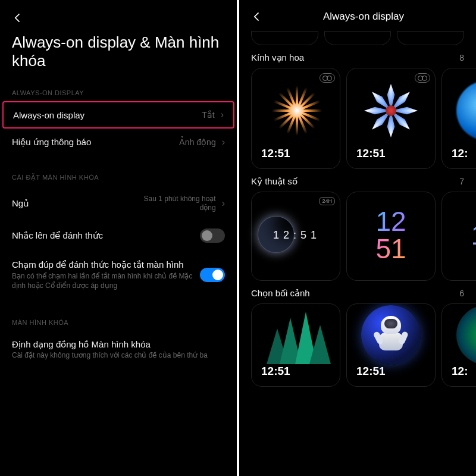  I want to click on row-value: Ảnh động, so click(198, 142).